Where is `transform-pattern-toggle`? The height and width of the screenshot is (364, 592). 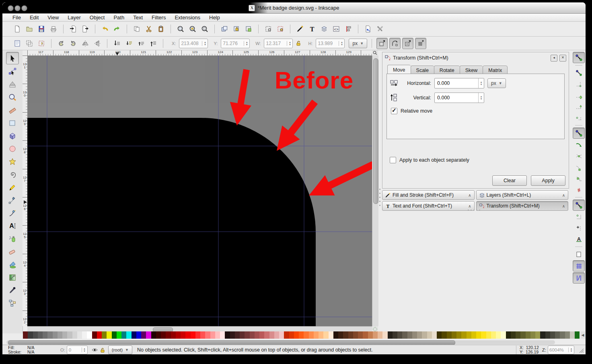 transform-pattern-toggle is located at coordinates (421, 43).